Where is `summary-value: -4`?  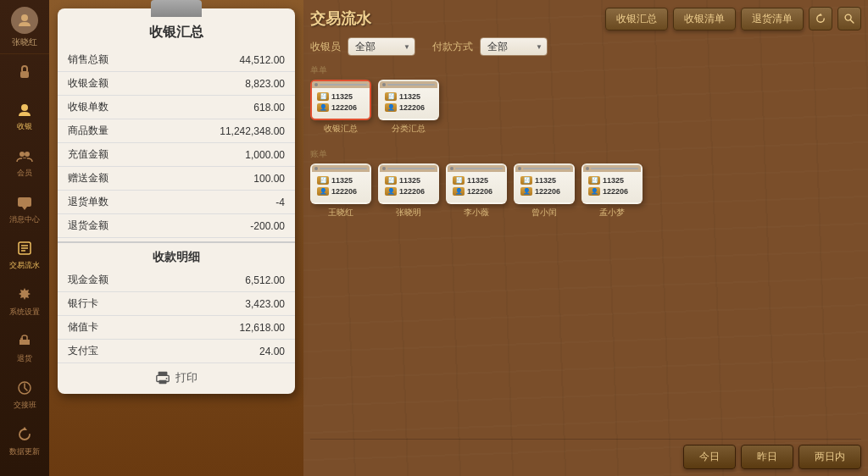 summary-value: -4 is located at coordinates (225, 202).